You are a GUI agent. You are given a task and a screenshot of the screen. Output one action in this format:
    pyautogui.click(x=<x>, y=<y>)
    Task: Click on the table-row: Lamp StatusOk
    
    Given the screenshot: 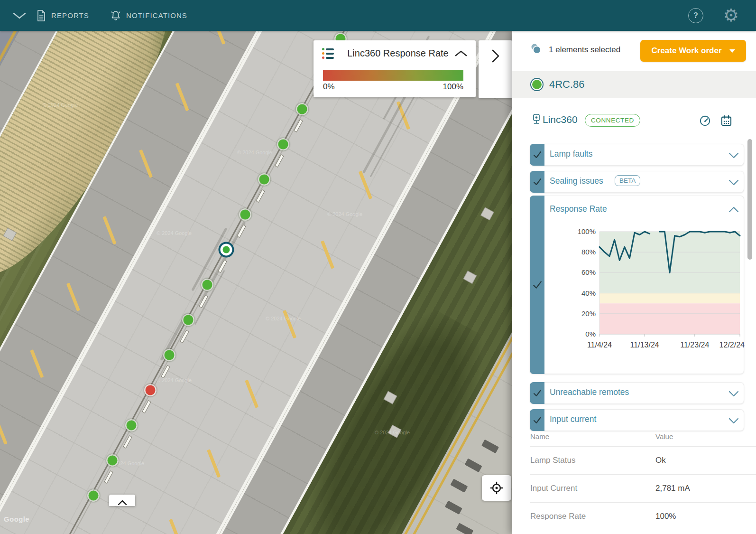 What is the action you would take?
    pyautogui.click(x=643, y=460)
    